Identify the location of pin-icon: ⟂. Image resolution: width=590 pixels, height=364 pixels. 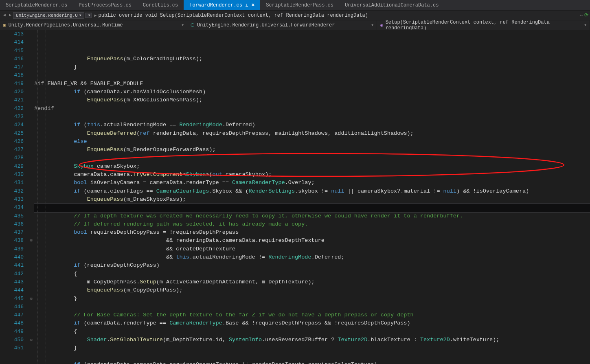
(247, 5).